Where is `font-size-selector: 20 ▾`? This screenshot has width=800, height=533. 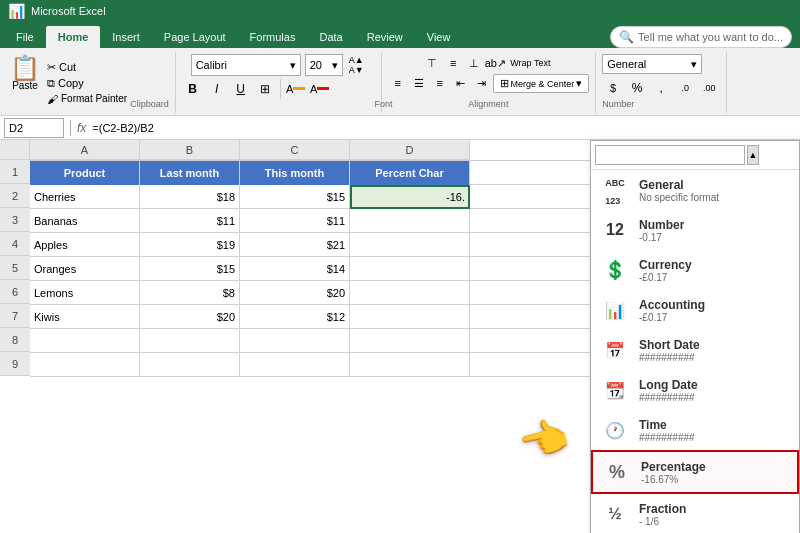 font-size-selector: 20 ▾ is located at coordinates (324, 65).